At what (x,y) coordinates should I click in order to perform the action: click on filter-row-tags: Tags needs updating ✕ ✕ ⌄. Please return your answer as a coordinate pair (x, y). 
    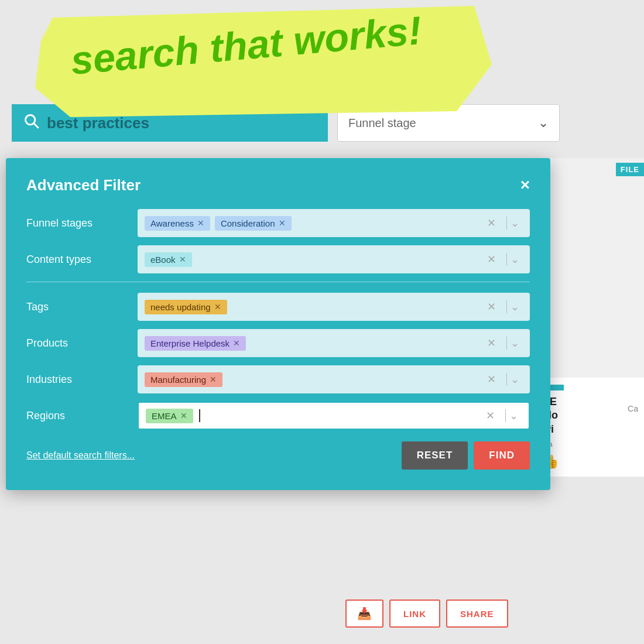
    Looking at the image, I should click on (278, 307).